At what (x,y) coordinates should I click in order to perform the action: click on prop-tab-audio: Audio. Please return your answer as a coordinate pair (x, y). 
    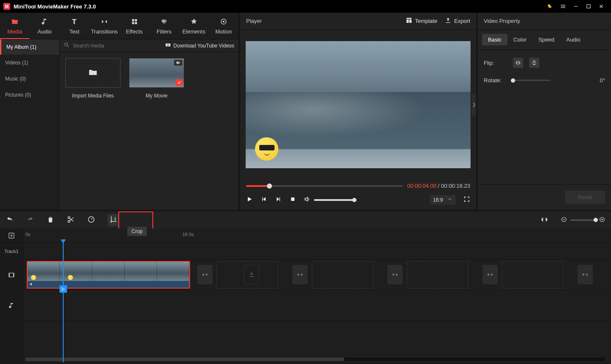
    Looking at the image, I should click on (573, 40).